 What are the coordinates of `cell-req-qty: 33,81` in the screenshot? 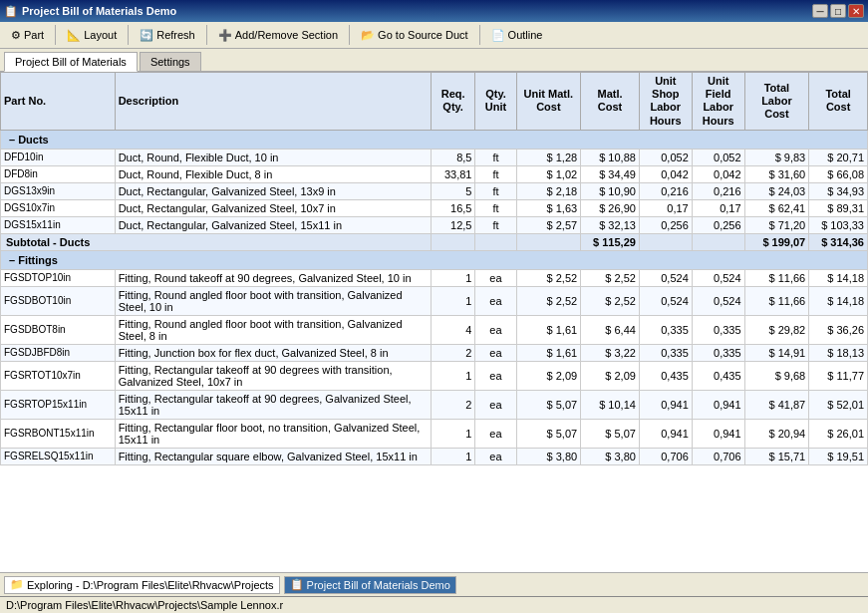 It's located at (452, 173).